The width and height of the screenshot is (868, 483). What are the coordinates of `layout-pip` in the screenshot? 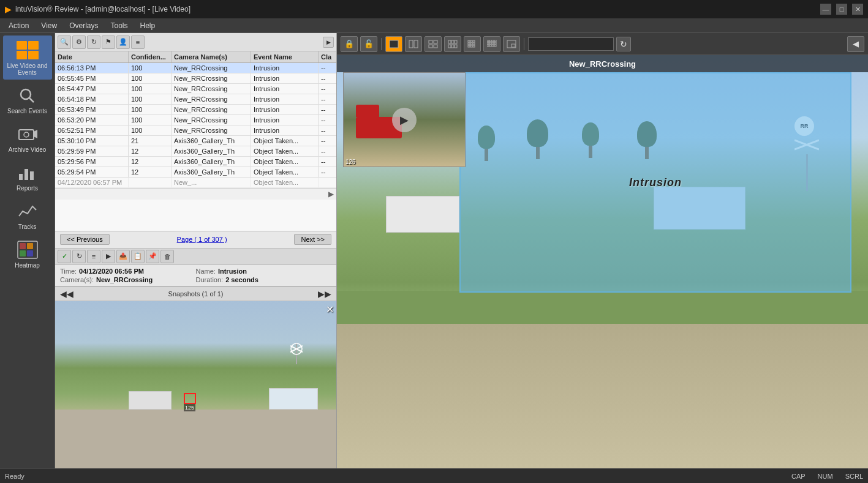 It's located at (511, 44).